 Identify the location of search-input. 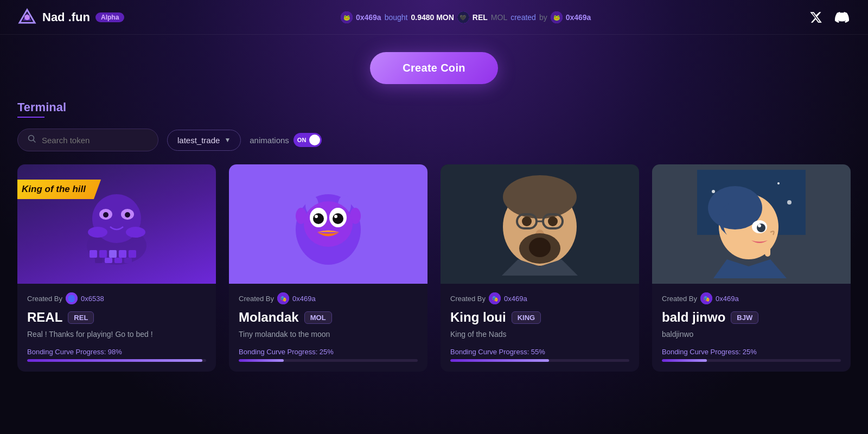
(95, 140).